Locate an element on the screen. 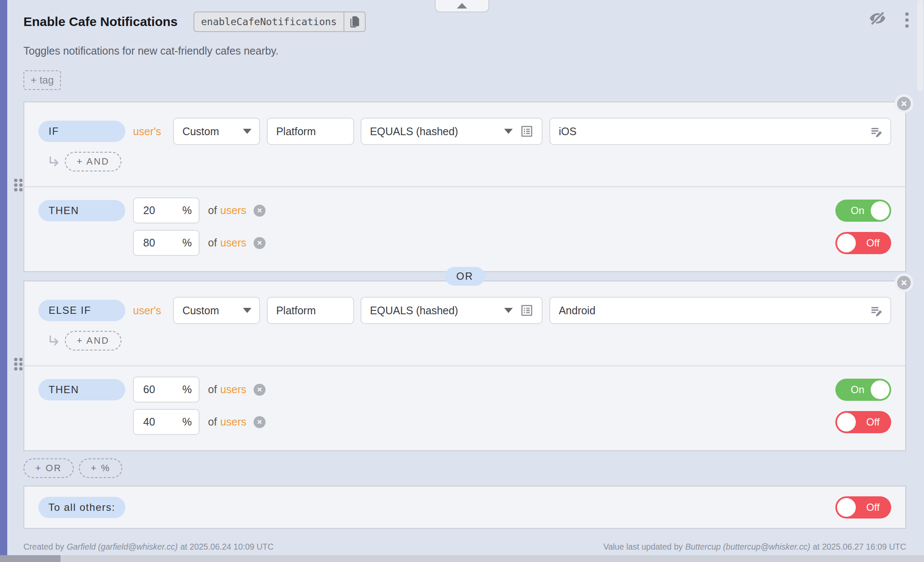 The image size is (924, 562). condition-pill: IF is located at coordinates (82, 131).